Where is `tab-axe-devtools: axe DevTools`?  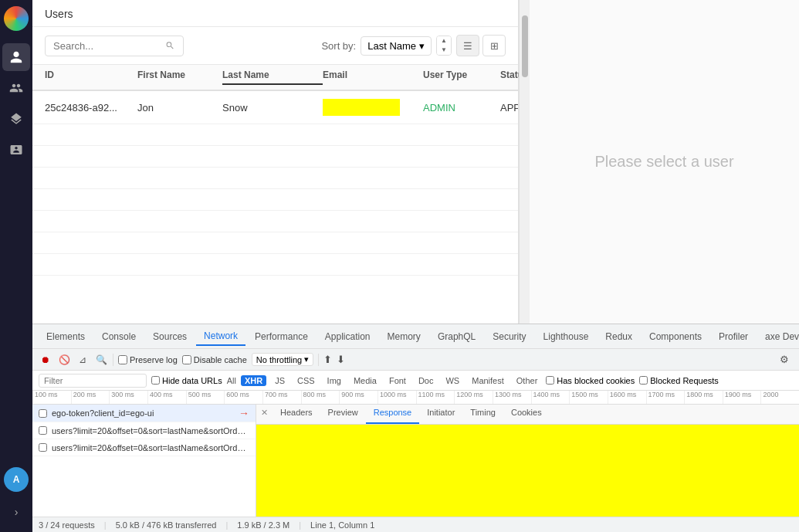
tab-axe-devtools: axe DevTools is located at coordinates (778, 337).